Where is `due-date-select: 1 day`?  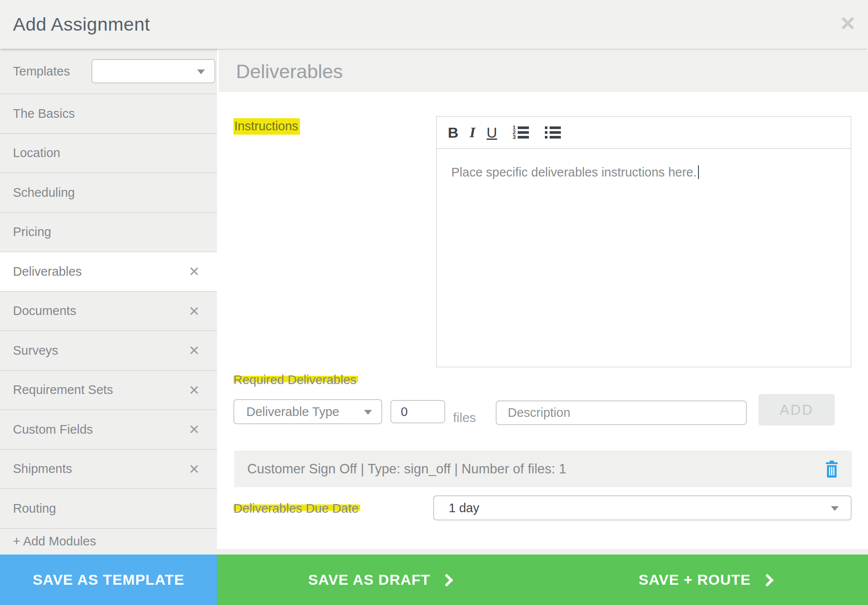 due-date-select: 1 day is located at coordinates (642, 508).